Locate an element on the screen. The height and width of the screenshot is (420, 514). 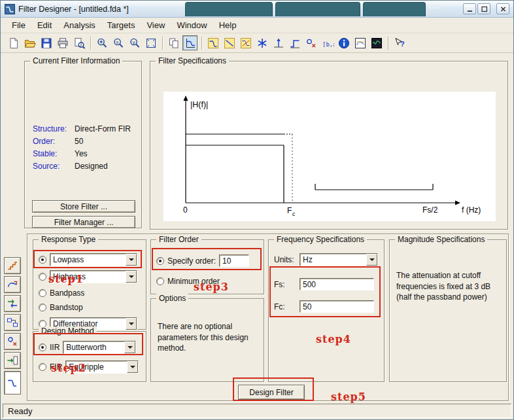
options-text: There are no optional parameters for thi… is located at coordinates (207, 338).